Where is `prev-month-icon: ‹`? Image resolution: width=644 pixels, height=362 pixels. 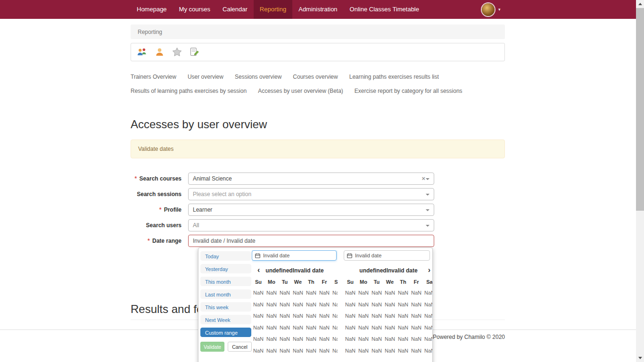
prev-month-icon: ‹ is located at coordinates (258, 270).